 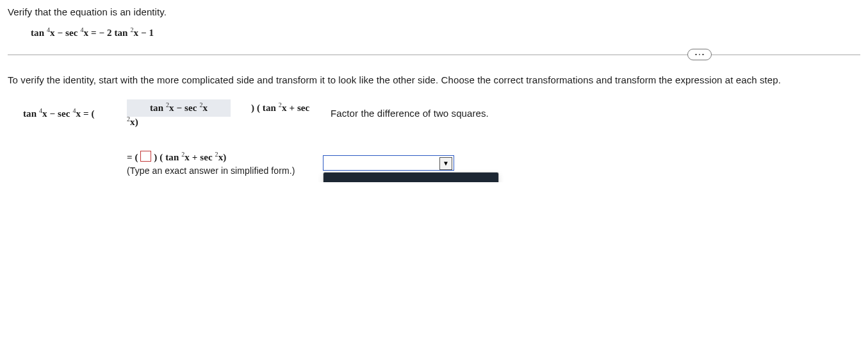 I want to click on step2-answer-input, so click(x=146, y=157).